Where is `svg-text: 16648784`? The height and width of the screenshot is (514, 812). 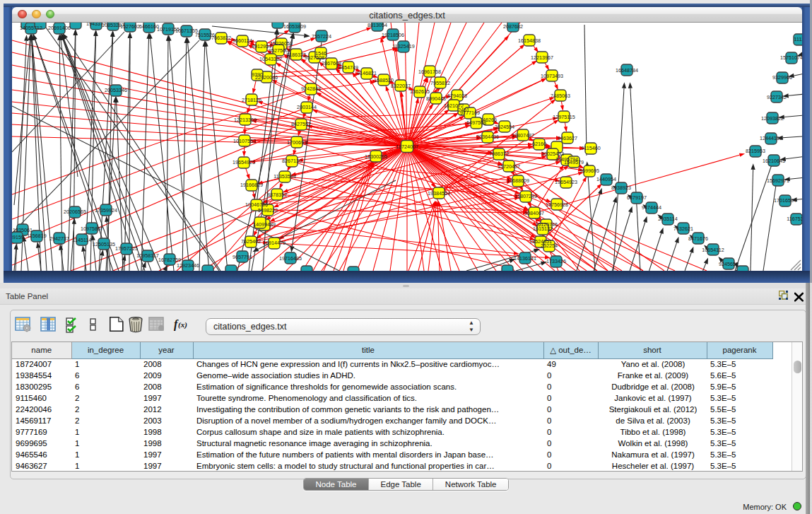 svg-text: 16648784 is located at coordinates (627, 71).